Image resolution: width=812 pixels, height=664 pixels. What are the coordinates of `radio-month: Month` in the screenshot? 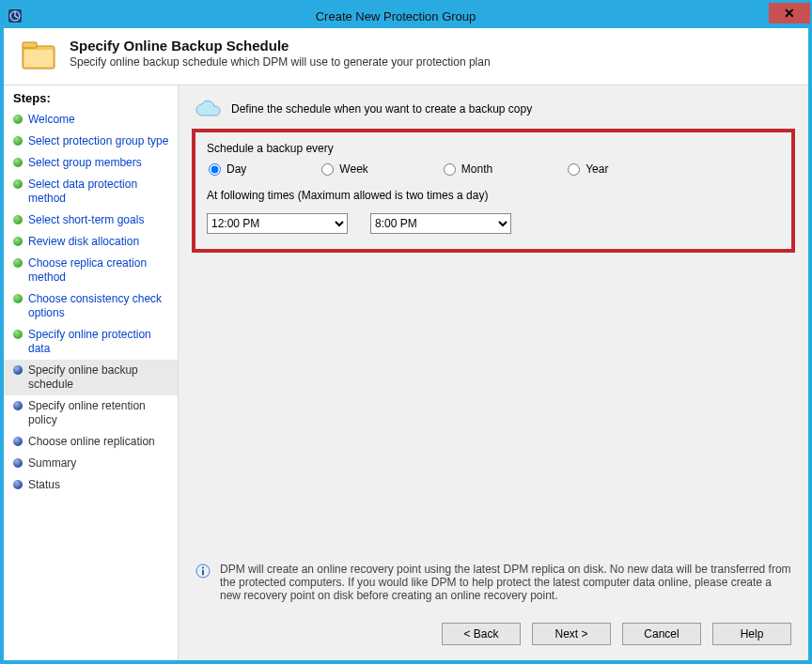 It's located at (468, 169).